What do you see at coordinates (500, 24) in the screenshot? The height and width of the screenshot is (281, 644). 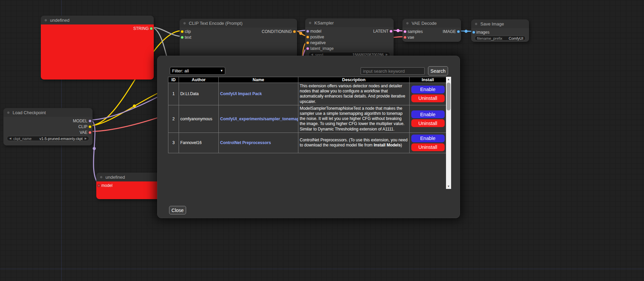 I see `node-title-bar: Save Image` at bounding box center [500, 24].